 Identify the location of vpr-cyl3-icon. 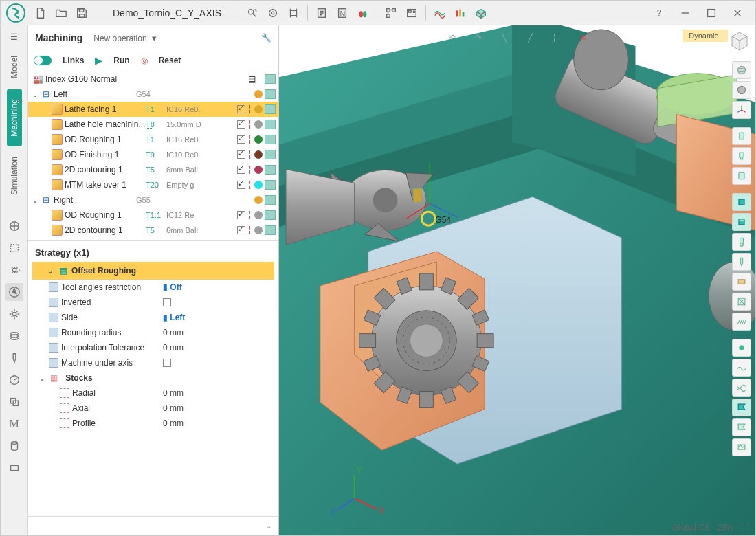
(742, 176).